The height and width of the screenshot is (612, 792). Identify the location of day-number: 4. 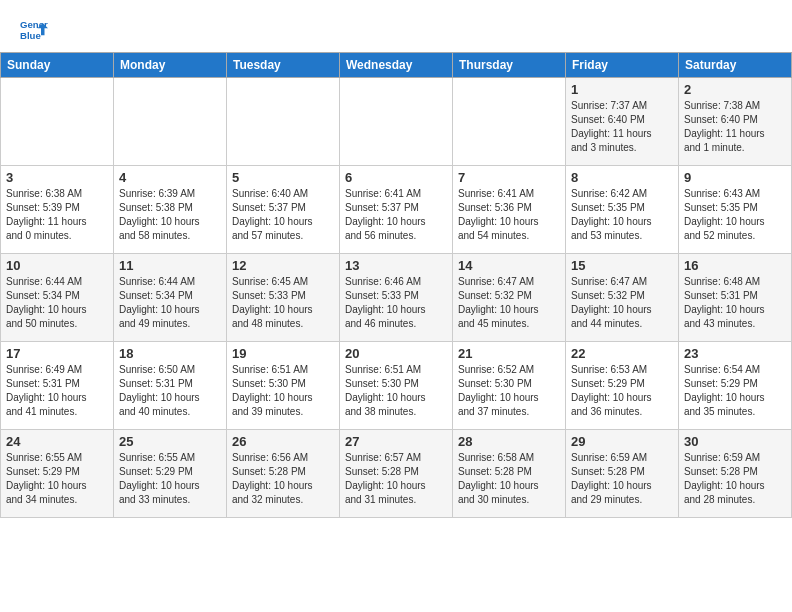
(170, 178).